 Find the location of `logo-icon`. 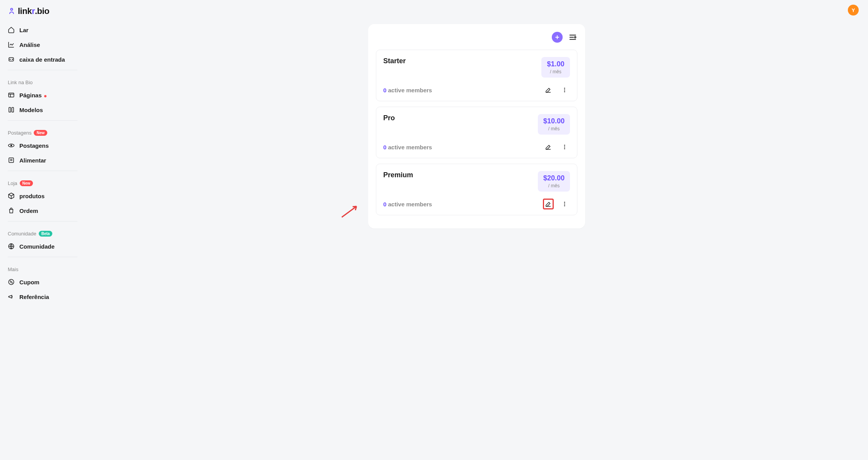

logo-icon is located at coordinates (12, 11).